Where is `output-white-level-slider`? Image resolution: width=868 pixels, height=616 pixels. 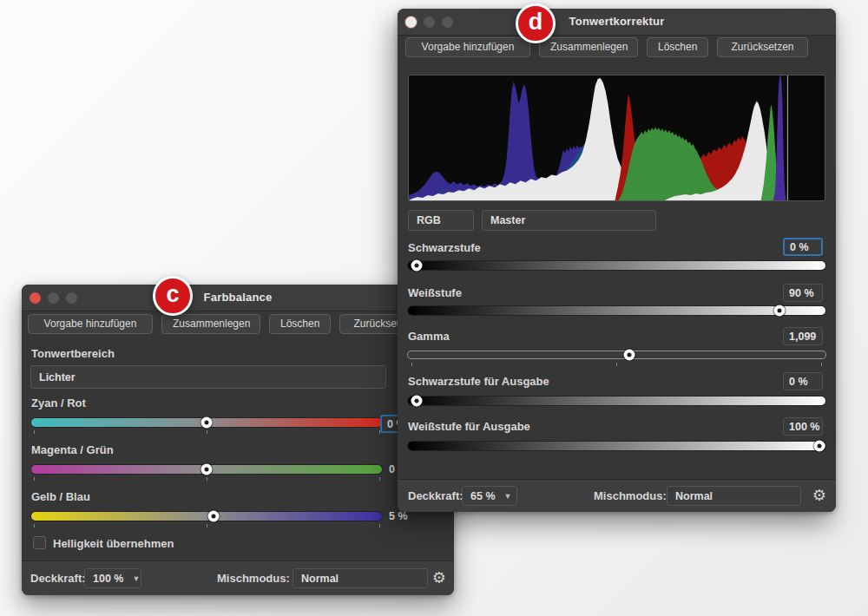
output-white-level-slider is located at coordinates (616, 446).